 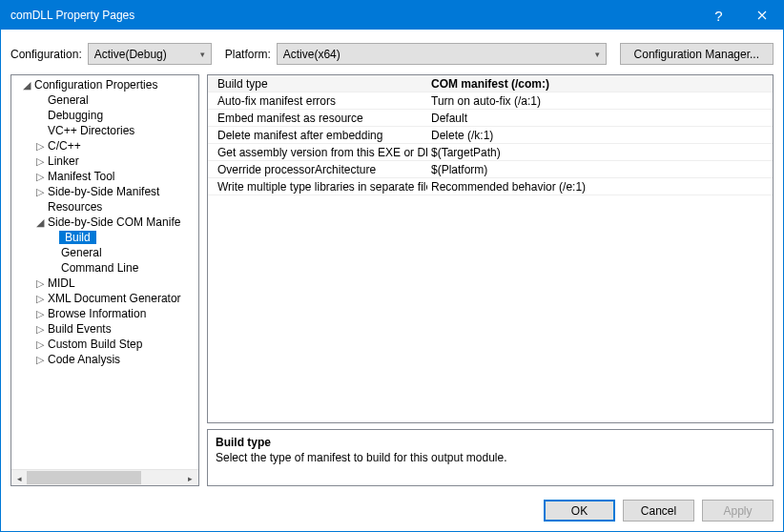 I want to click on tree-item-label: XML Document Generator, so click(x=114, y=298).